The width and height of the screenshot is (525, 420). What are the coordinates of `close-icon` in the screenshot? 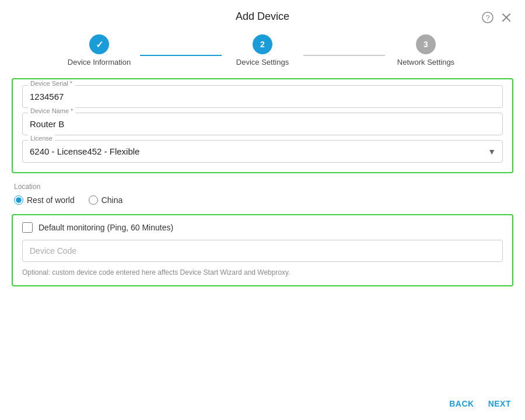 It's located at (506, 18).